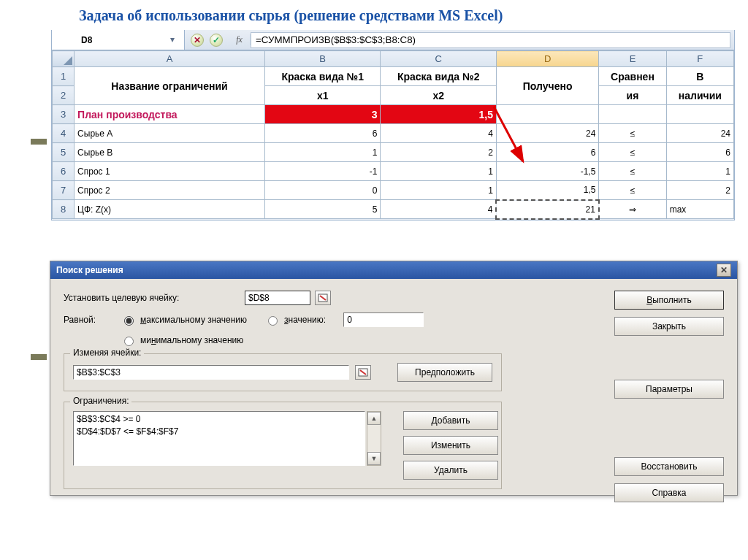 The height and width of the screenshot is (560, 748). What do you see at coordinates (633, 77) in the screenshot?
I see `cell: Сравнен` at bounding box center [633, 77].